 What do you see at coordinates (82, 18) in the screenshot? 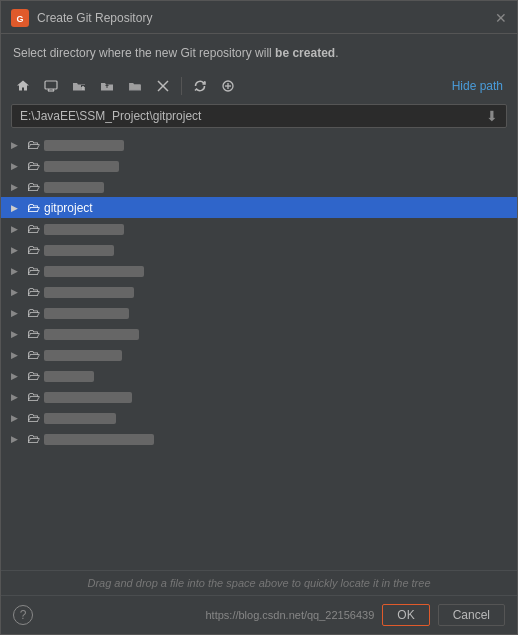
I see `title-bar-left: G Create Git Repository` at bounding box center [82, 18].